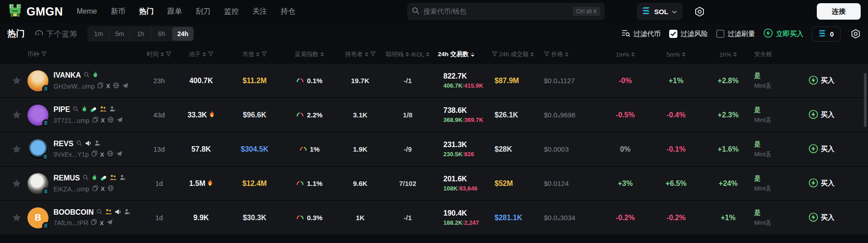 This screenshot has height=243, width=868. What do you see at coordinates (570, 54) in the screenshot?
I see `header-price: 价格` at bounding box center [570, 54].